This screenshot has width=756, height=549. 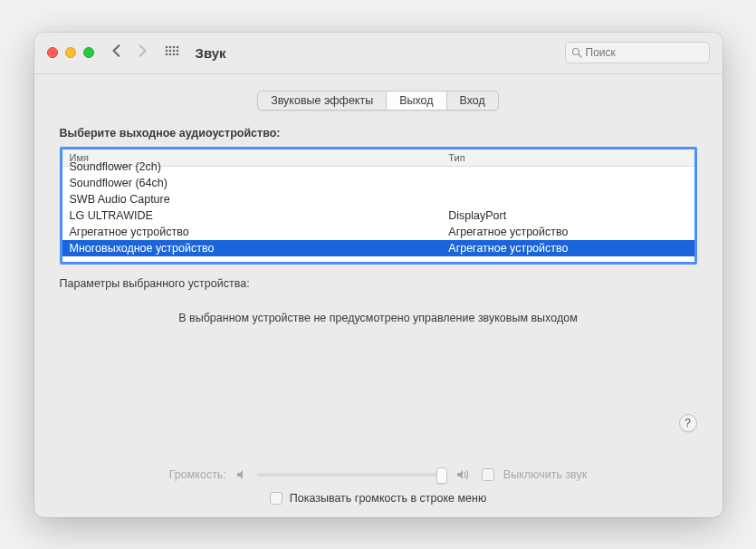 What do you see at coordinates (142, 53) in the screenshot?
I see `forward-button` at bounding box center [142, 53].